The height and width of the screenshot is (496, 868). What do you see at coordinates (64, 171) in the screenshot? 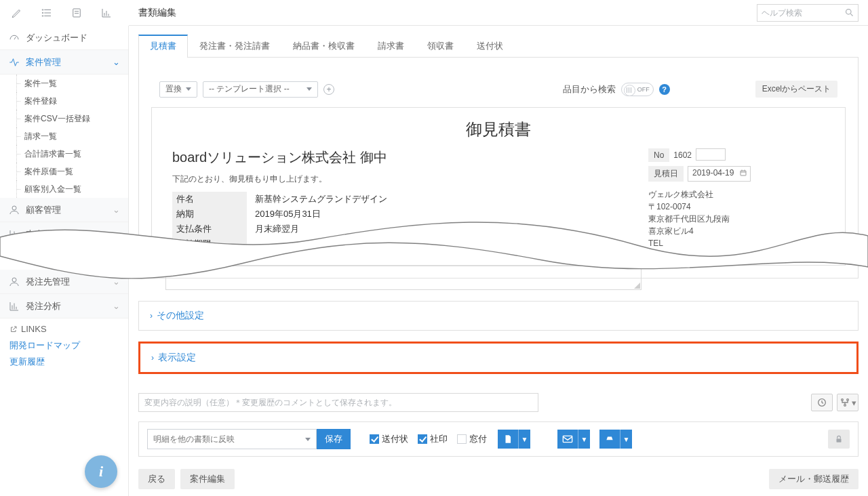
I see `sub-anken-5: 案件原価一覧` at bounding box center [64, 171].